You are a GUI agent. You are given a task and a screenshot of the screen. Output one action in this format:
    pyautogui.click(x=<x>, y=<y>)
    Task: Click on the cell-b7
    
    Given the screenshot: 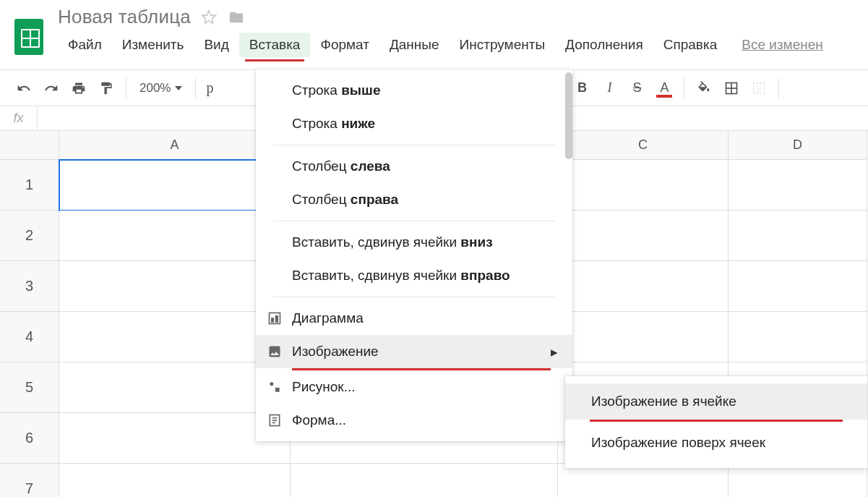 What is the action you would take?
    pyautogui.click(x=424, y=480)
    